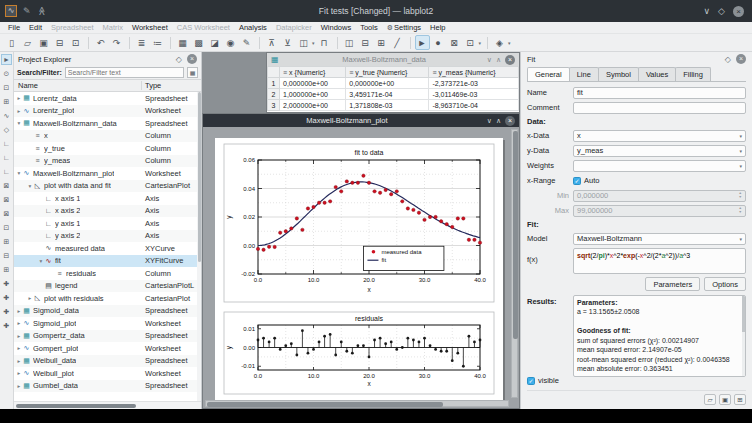 The image size is (752, 423). Describe the element at coordinates (108, 362) in the screenshot. I see `tree-row-weibull-data: ▸▦Weibull_dataSpreadsheet` at that location.